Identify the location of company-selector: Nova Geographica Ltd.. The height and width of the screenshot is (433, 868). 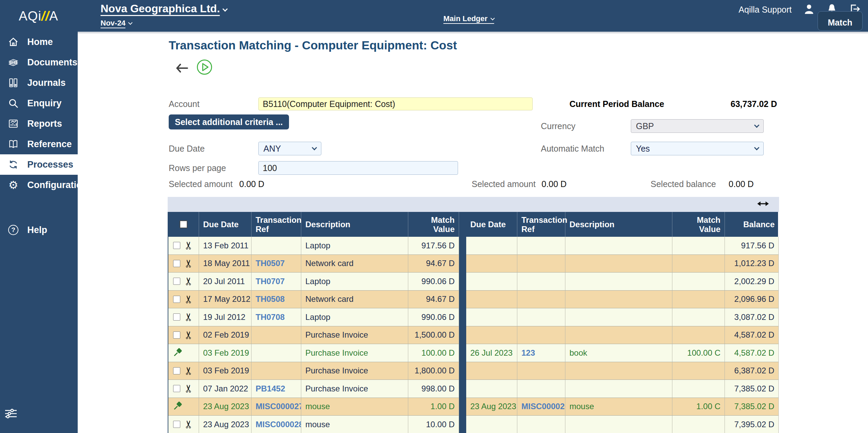
(164, 9).